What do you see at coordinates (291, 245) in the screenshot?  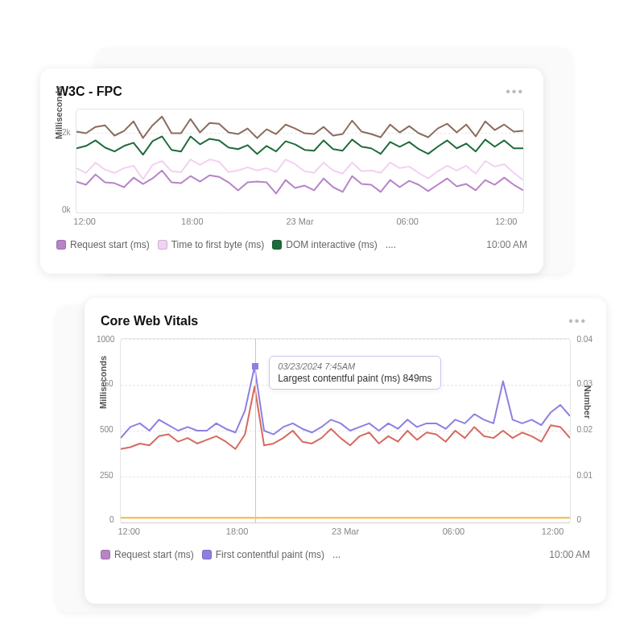 I see `legend: Request start (ms) Time to first byte (m…` at bounding box center [291, 245].